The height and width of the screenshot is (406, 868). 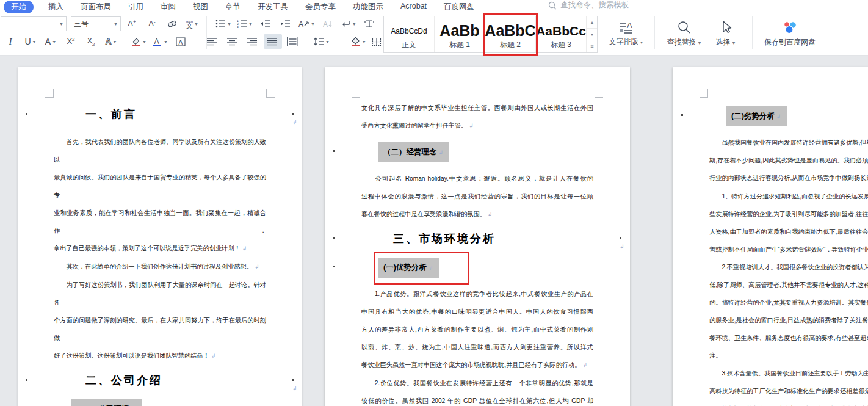 What do you see at coordinates (96, 7) in the screenshot?
I see `menu-tab-页面布局: 页面布局` at bounding box center [96, 7].